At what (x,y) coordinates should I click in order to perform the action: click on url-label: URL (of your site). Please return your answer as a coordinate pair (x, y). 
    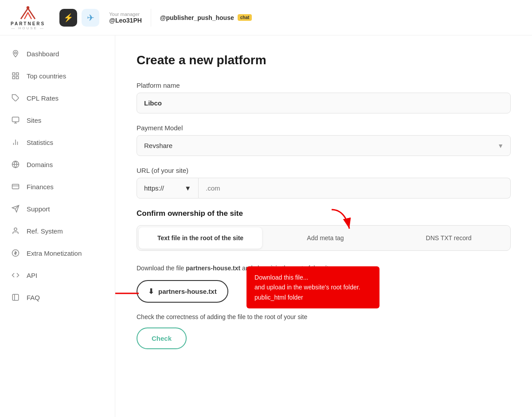
    Looking at the image, I should click on (324, 170).